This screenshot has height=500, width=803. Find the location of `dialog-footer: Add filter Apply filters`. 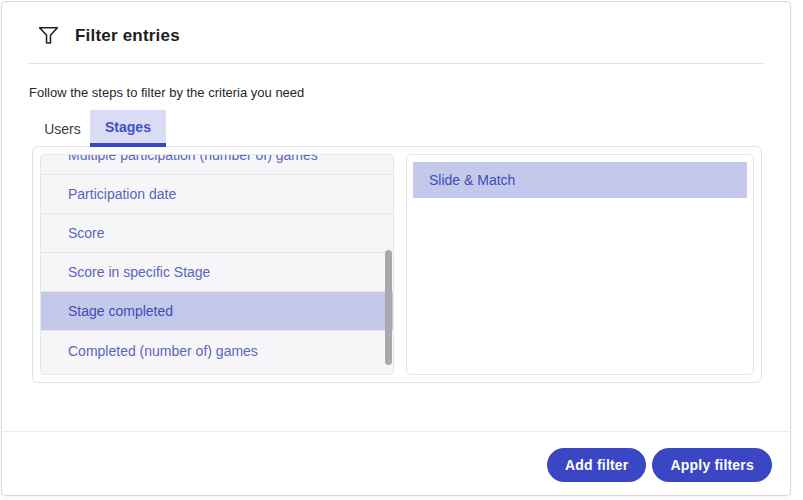

dialog-footer: Add filter Apply filters is located at coordinates (396, 463).